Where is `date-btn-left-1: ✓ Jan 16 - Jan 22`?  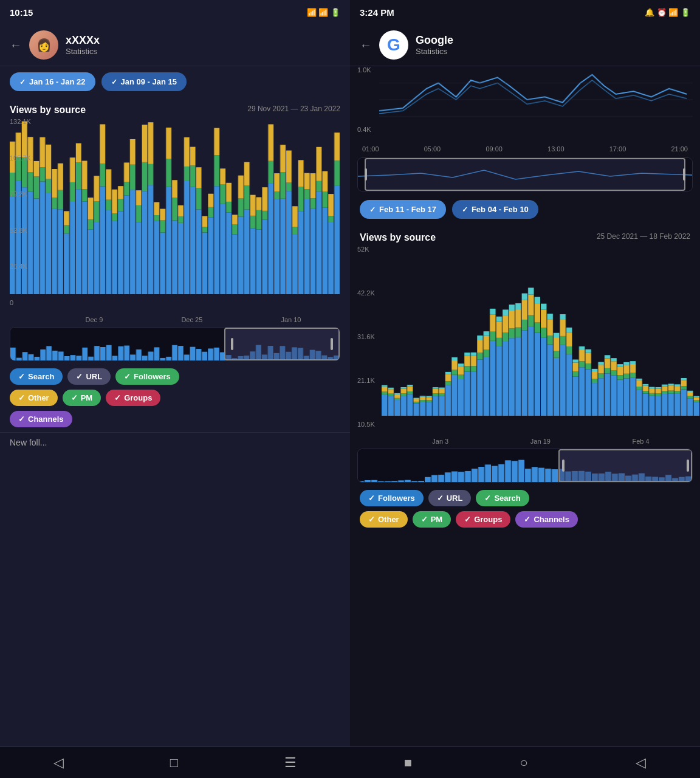 date-btn-left-1: ✓ Jan 16 - Jan 22 is located at coordinates (52, 81).